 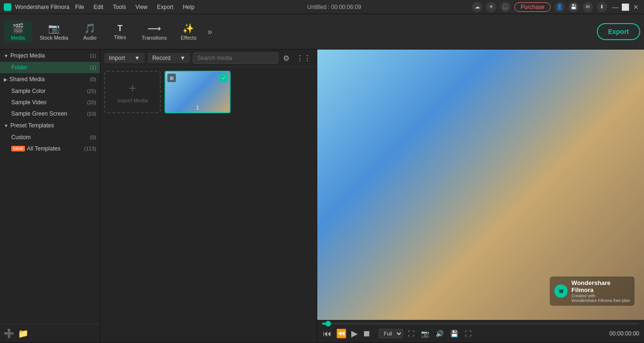 What do you see at coordinates (619, 32) in the screenshot?
I see `export-button: Export` at bounding box center [619, 32].